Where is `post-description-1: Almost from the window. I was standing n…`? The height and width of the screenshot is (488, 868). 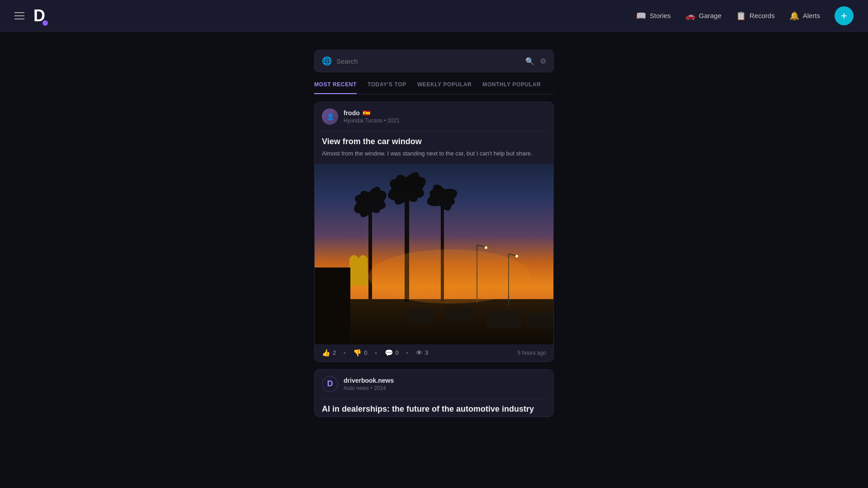 post-description-1: Almost from the window. I was standing n… is located at coordinates (434, 156).